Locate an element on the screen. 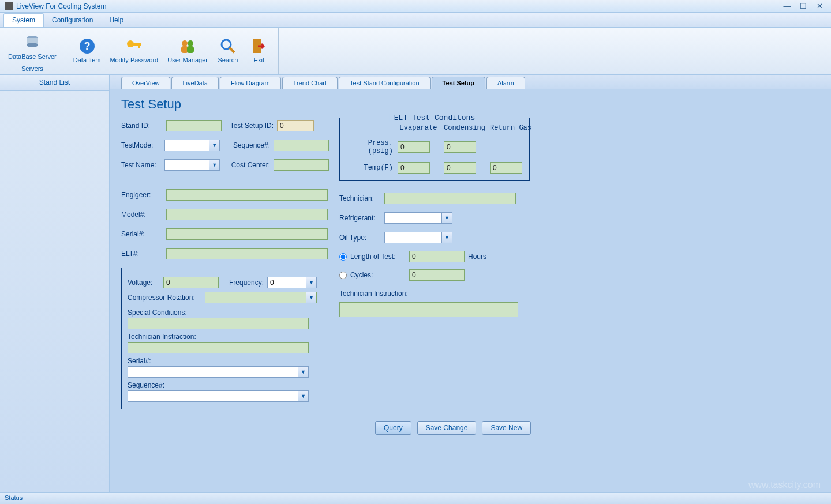 The image size is (831, 504). elt-press-cond is located at coordinates (460, 147).